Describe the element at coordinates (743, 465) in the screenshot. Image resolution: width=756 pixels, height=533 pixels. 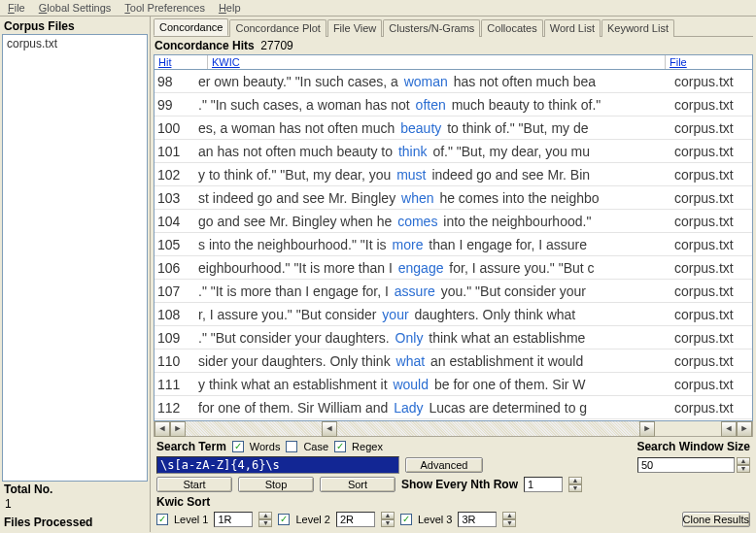
I see `window-spinner: ▲▼` at that location.